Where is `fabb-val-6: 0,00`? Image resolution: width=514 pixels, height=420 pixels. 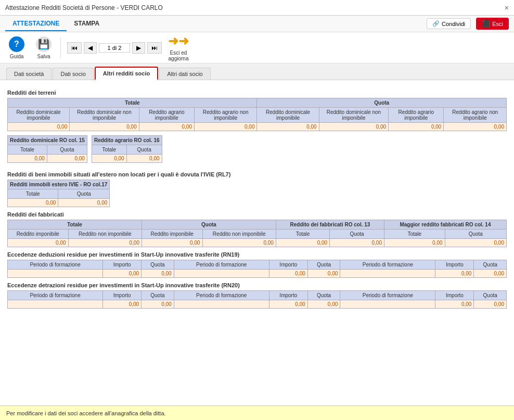 fabb-val-6: 0,00 is located at coordinates (414, 243).